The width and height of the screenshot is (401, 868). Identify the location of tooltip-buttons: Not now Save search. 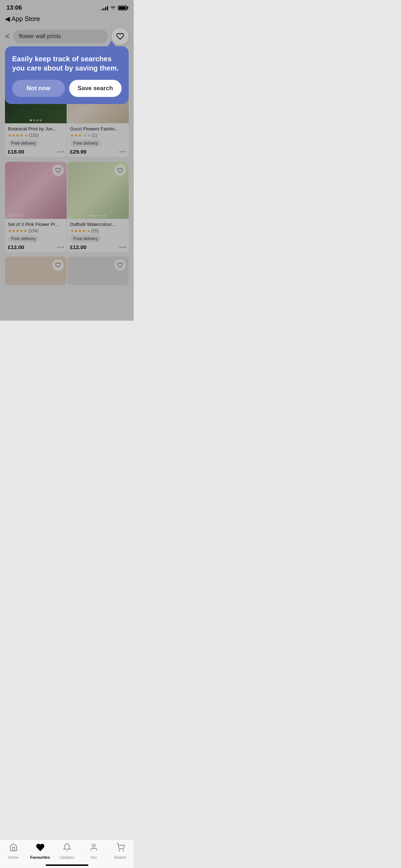
(67, 88).